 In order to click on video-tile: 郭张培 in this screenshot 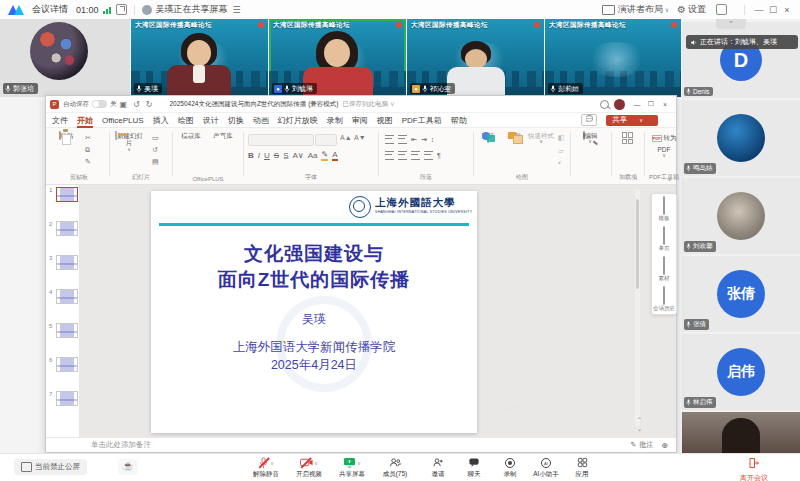, I will do `click(65, 58)`.